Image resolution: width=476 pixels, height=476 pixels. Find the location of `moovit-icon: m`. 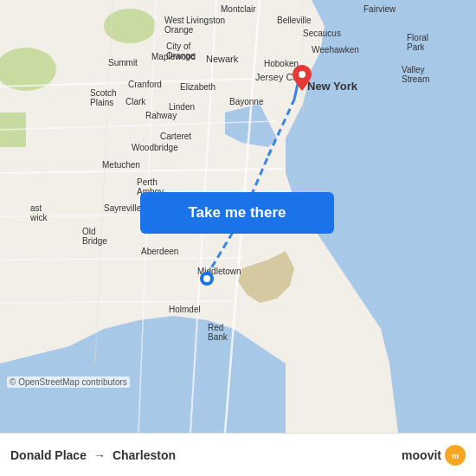

moovit-icon: m is located at coordinates (455, 455).